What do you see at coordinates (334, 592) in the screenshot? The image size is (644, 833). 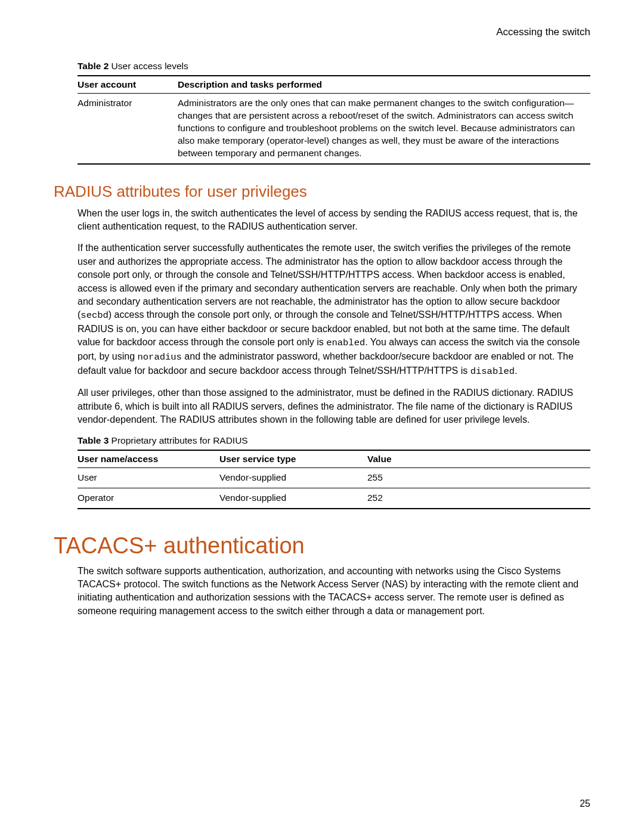 I see `tacacs-p1: The switch software supports authenticat…` at bounding box center [334, 592].